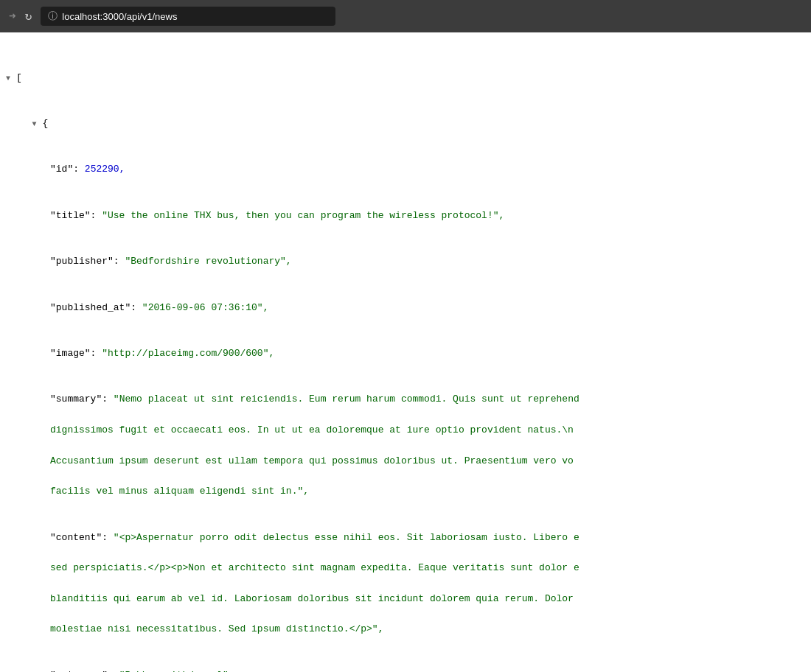 This screenshot has width=811, height=672. I want to click on field-title1: "title": "Use the online THX bus, then y…, so click(406, 217).